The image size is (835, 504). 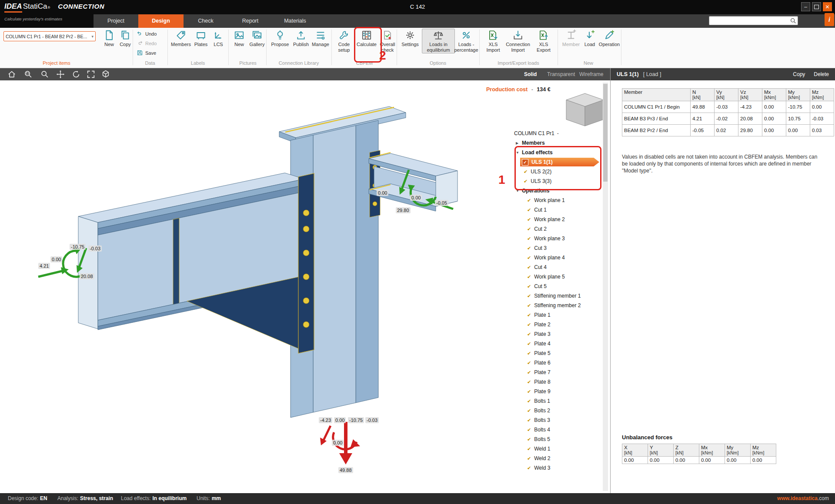 I want to click on tree-item-operation: ✔Weld 2, so click(x=554, y=458).